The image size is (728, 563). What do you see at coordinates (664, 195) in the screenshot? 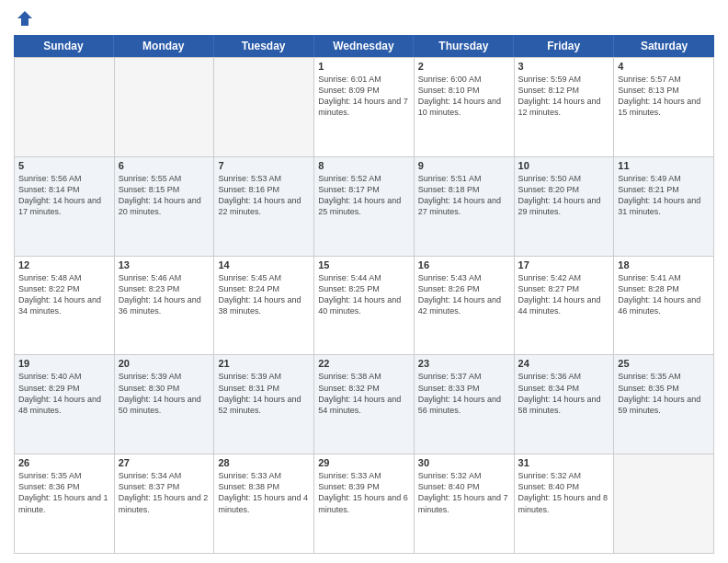
I see `cell-info: Sunrise: 5:49 AMSunset: 8:21 PMDaylight:…` at bounding box center [664, 195].